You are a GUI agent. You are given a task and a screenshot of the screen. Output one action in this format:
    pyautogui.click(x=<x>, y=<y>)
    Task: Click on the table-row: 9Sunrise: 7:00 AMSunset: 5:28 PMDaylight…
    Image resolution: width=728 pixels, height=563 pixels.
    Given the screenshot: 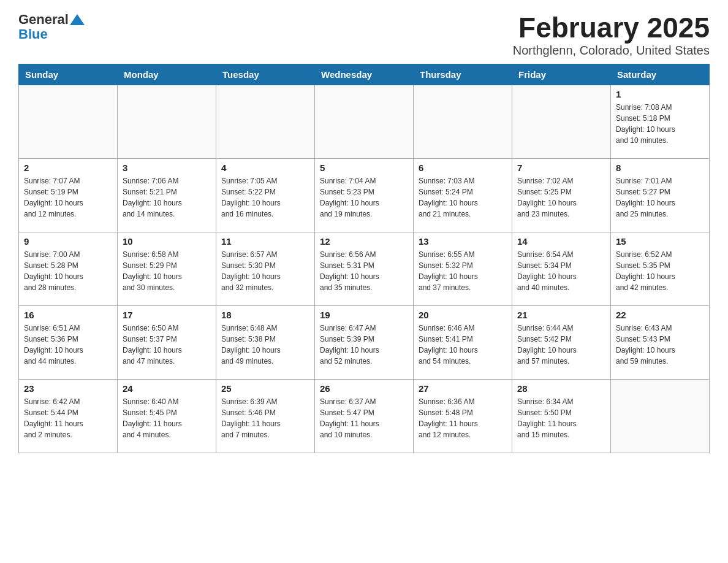 What is the action you would take?
    pyautogui.click(x=69, y=269)
    